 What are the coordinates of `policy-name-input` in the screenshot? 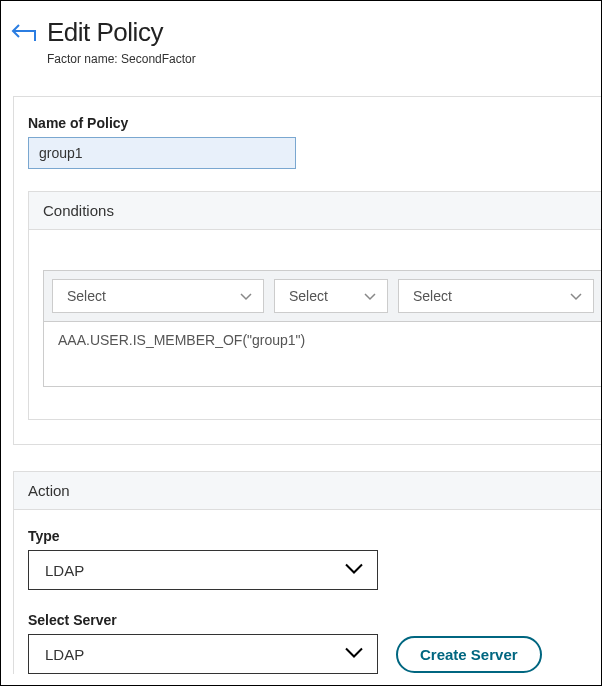 It's located at (162, 153).